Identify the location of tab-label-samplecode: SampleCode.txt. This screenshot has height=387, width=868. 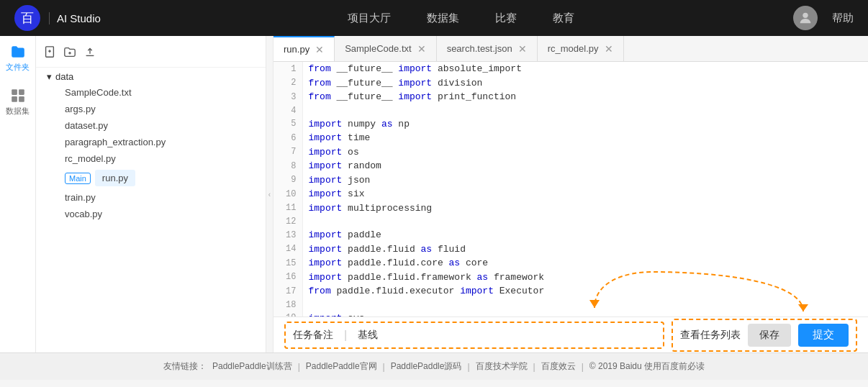
(379, 49).